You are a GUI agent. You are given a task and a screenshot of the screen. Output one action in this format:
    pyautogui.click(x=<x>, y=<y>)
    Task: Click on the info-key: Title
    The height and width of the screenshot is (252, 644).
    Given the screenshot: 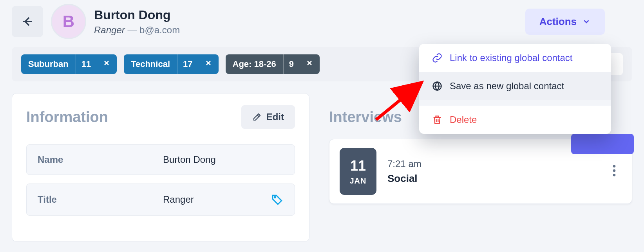 What is the action you would take?
    pyautogui.click(x=100, y=200)
    